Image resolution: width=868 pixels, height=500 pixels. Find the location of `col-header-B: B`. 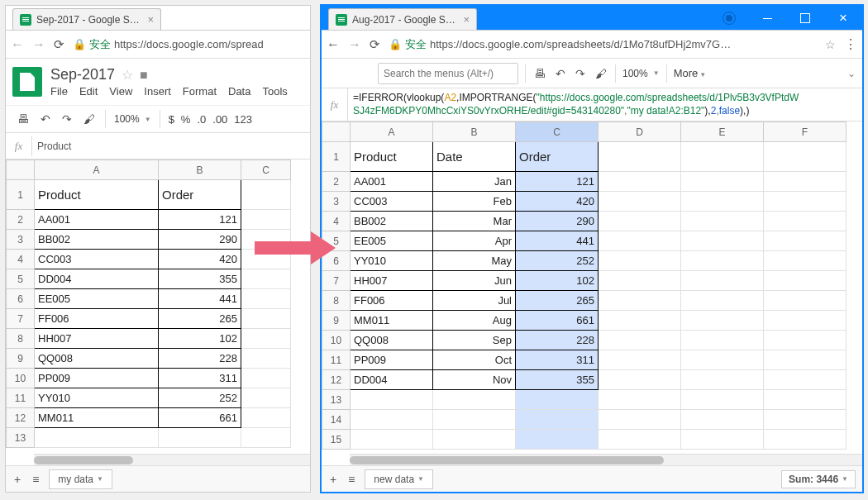

col-header-B: B is located at coordinates (200, 170).